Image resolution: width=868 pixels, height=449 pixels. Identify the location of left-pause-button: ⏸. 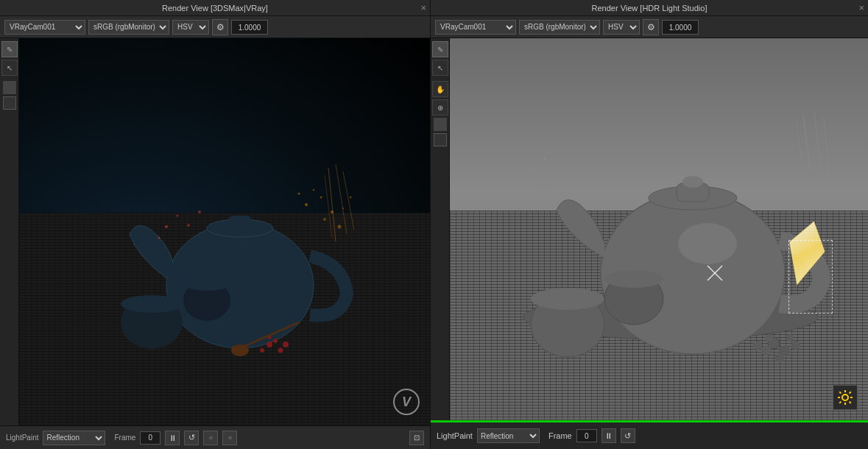
(172, 438).